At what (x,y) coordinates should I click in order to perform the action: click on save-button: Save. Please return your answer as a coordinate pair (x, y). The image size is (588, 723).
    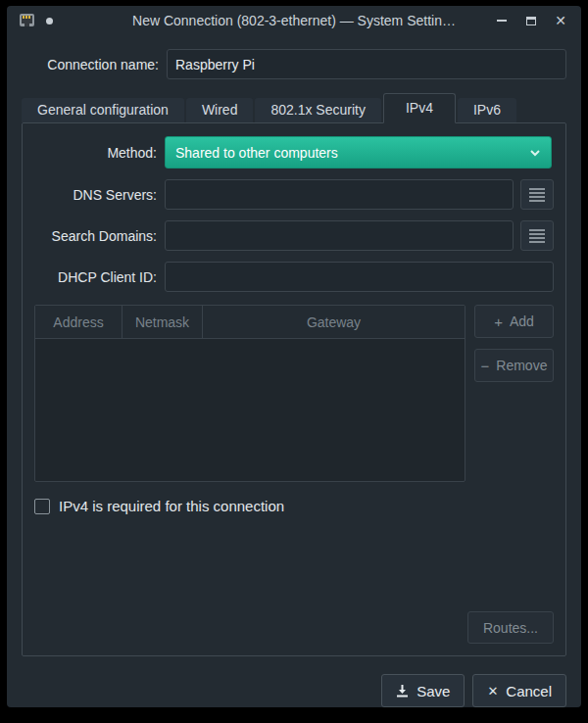
    Looking at the image, I should click on (423, 691).